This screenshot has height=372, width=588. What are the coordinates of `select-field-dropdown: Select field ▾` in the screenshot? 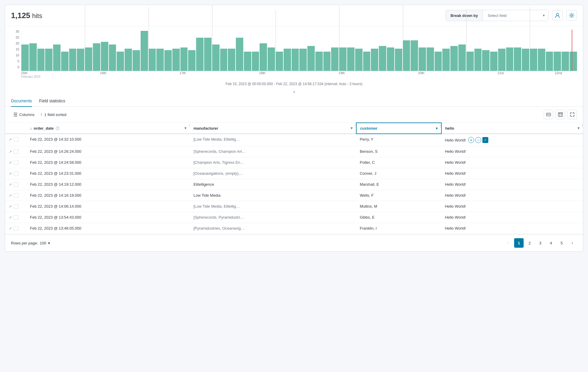 It's located at (516, 15).